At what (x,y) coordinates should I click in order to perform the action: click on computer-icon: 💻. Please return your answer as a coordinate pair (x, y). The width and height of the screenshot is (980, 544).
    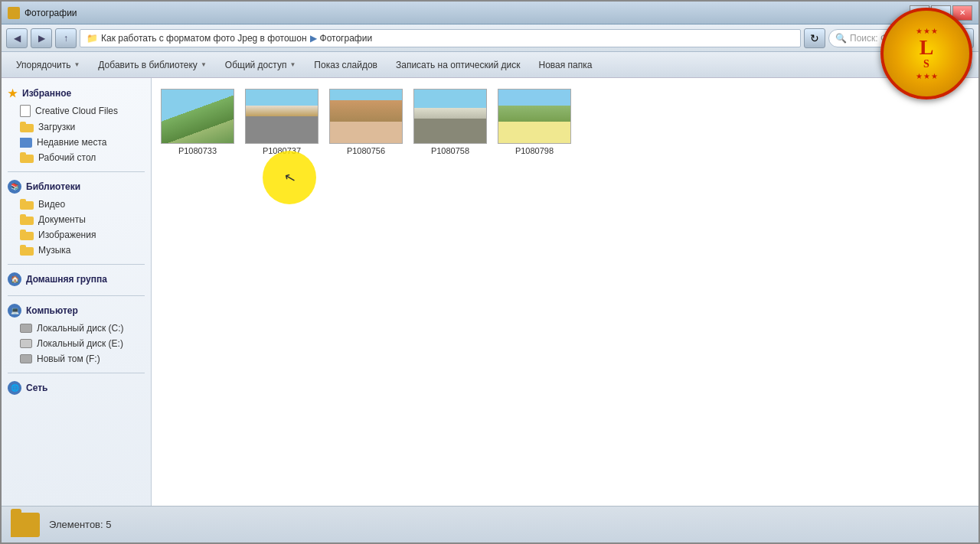
    Looking at the image, I should click on (15, 311).